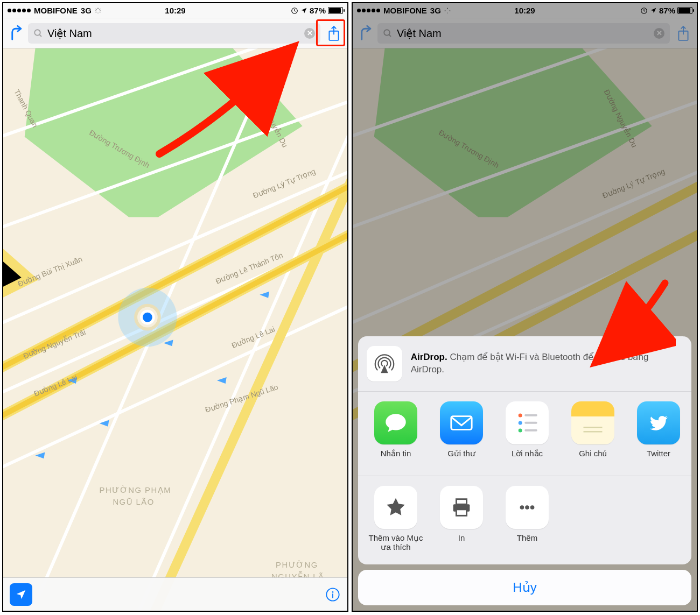  I want to click on cancel-button: Hủy, so click(524, 588).